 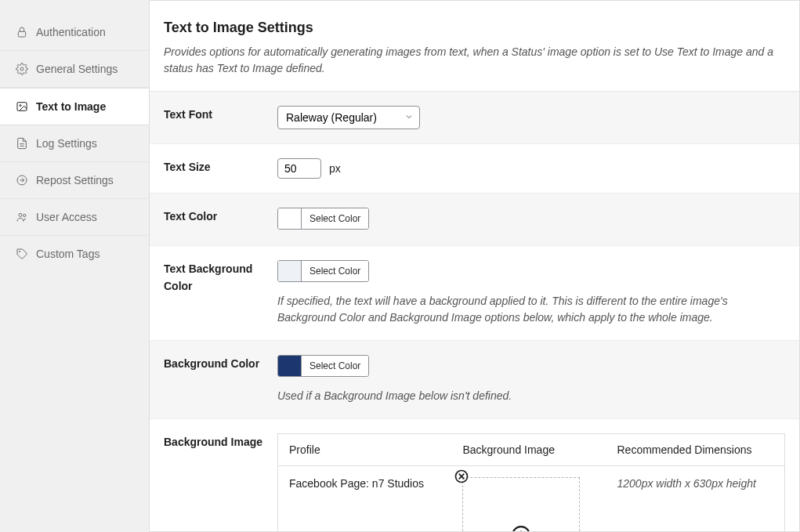 I want to click on remove-image-button, so click(x=462, y=476).